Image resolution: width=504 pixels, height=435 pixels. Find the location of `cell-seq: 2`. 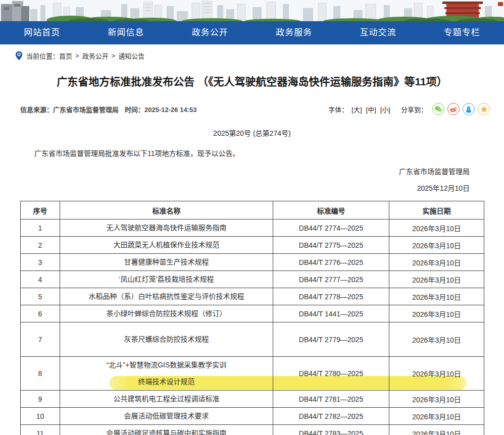

cell-seq: 2 is located at coordinates (40, 245).